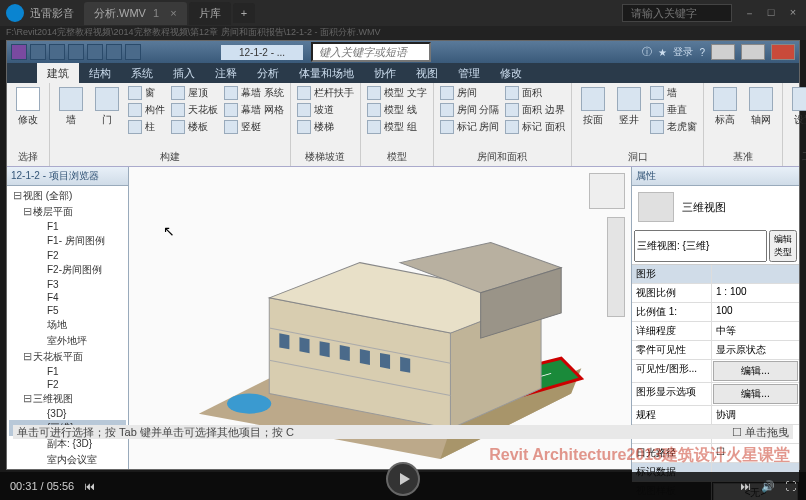 This screenshot has height=500, width=806. What do you see at coordinates (268, 73) in the screenshot?
I see `ribbon-tab-分析: 分析` at bounding box center [268, 73].